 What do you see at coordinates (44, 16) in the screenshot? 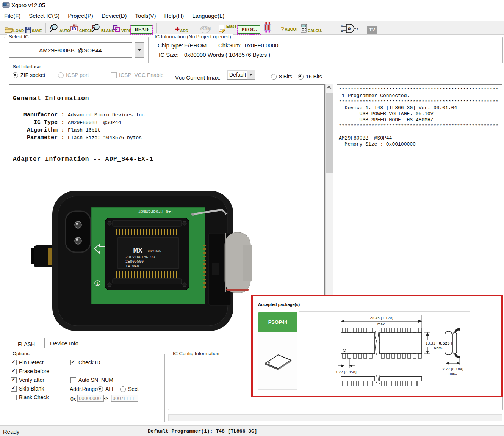
I see `menu-item-select-ic: Select IC(S)` at bounding box center [44, 16].